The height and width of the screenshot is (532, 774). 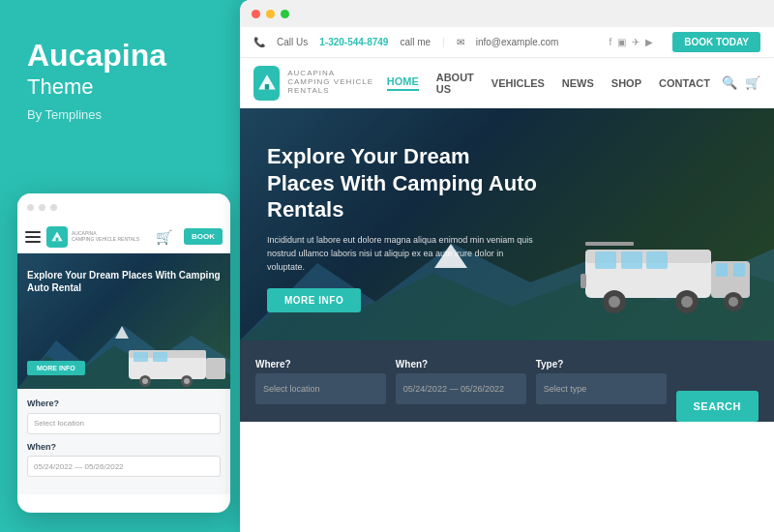 What do you see at coordinates (602, 381) in the screenshot?
I see `search-type-field: Type? Select type` at bounding box center [602, 381].